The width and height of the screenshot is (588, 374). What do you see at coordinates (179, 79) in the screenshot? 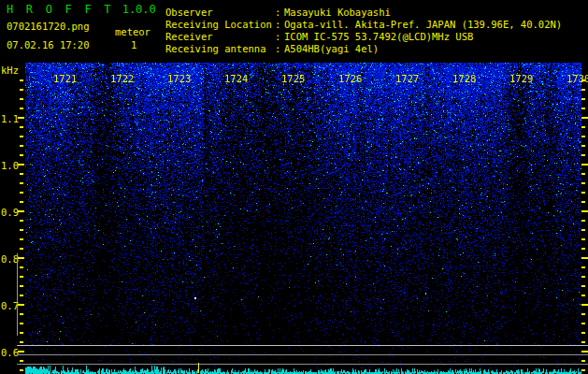
I see `time-axis-label: 1723` at bounding box center [179, 79].